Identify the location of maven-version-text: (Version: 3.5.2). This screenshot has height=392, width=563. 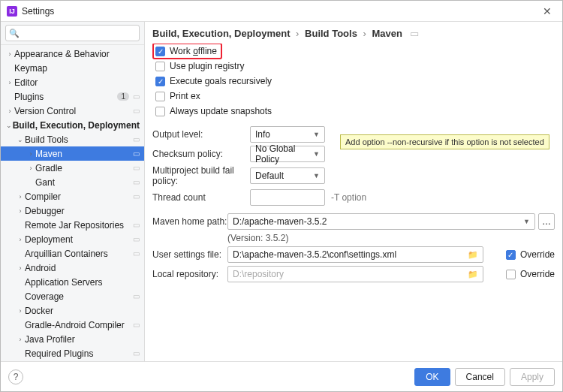
(258, 238).